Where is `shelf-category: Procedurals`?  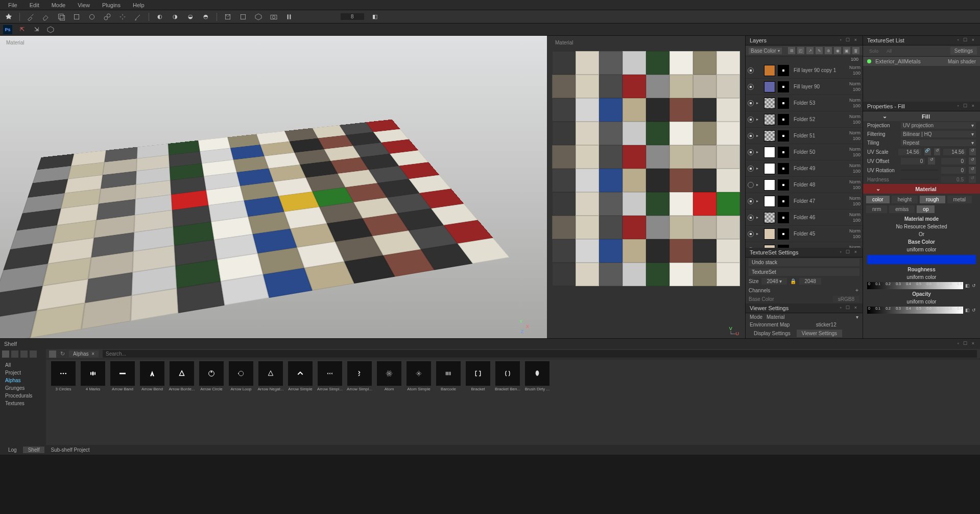 shelf-category: Procedurals is located at coordinates (23, 395).